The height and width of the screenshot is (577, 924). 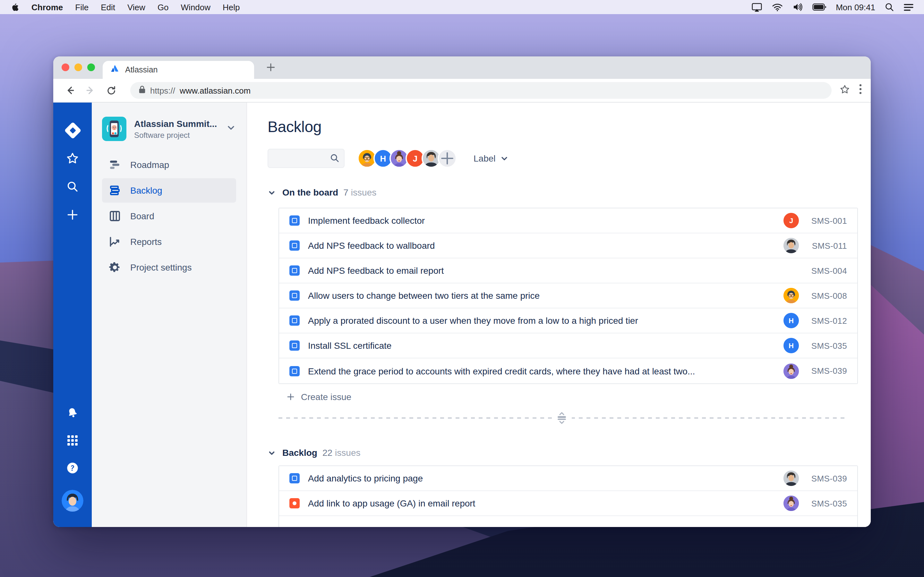 I want to click on reload-button, so click(x=111, y=90).